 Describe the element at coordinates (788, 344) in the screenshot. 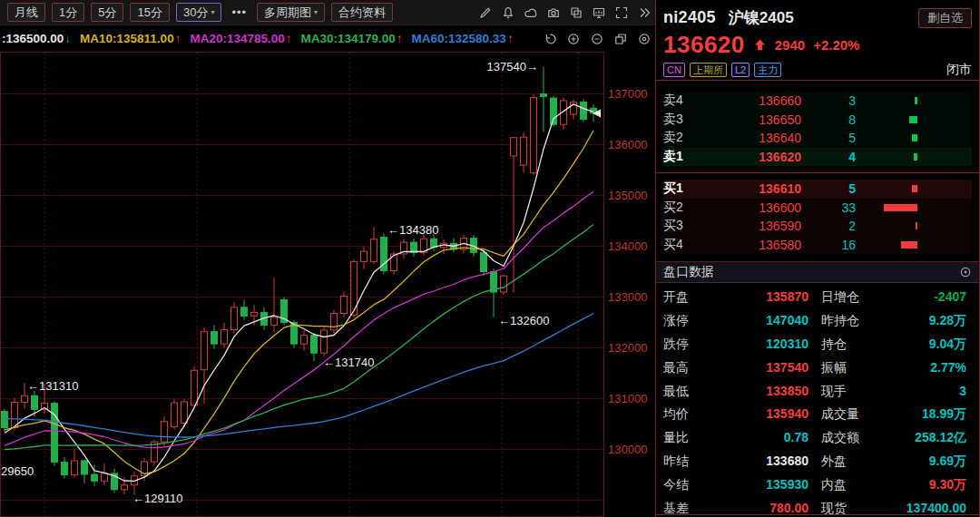

I see `stat-value: 120310` at that location.